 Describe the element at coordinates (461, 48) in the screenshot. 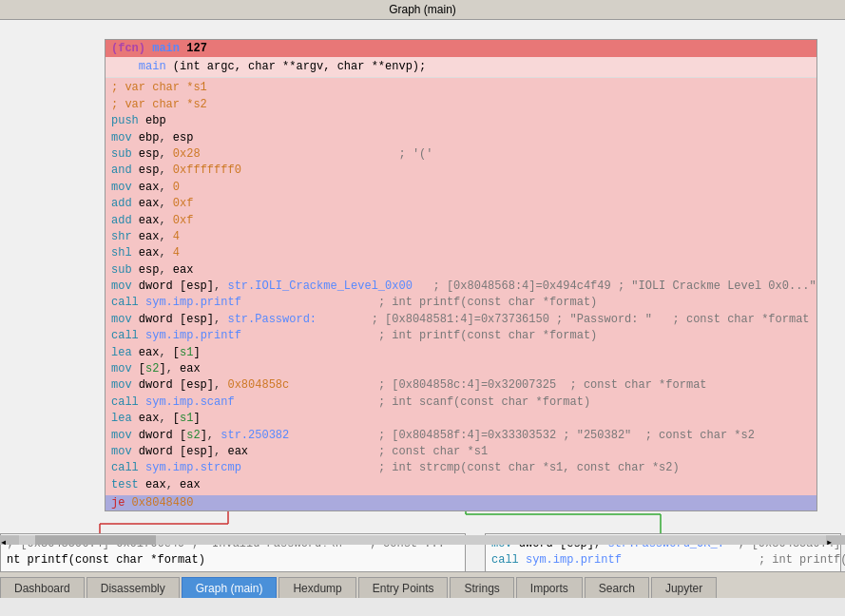

I see `node-header: (fcn) main 127` at that location.